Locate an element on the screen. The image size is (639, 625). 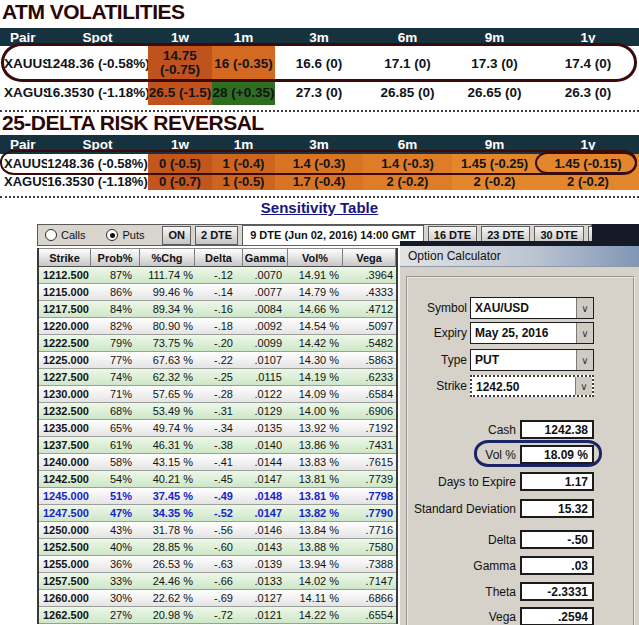
strike-cell: 1245.000 is located at coordinates (65, 496).